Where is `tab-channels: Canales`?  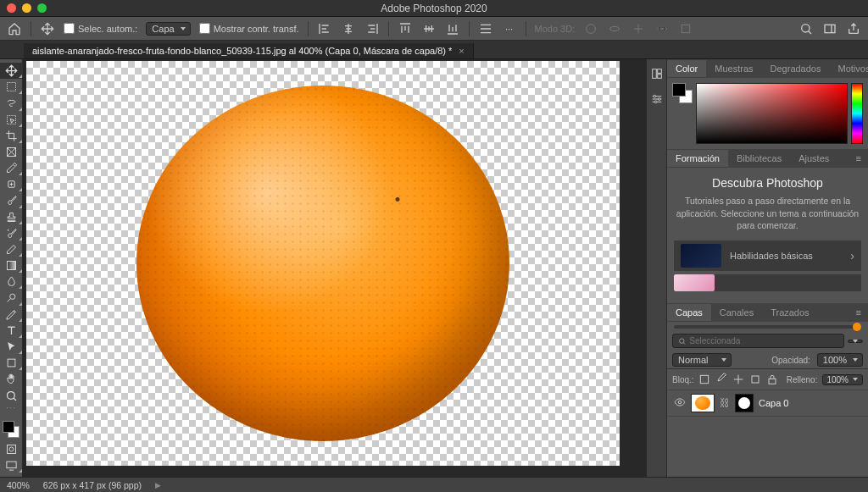
tab-channels: Canales is located at coordinates (737, 312).